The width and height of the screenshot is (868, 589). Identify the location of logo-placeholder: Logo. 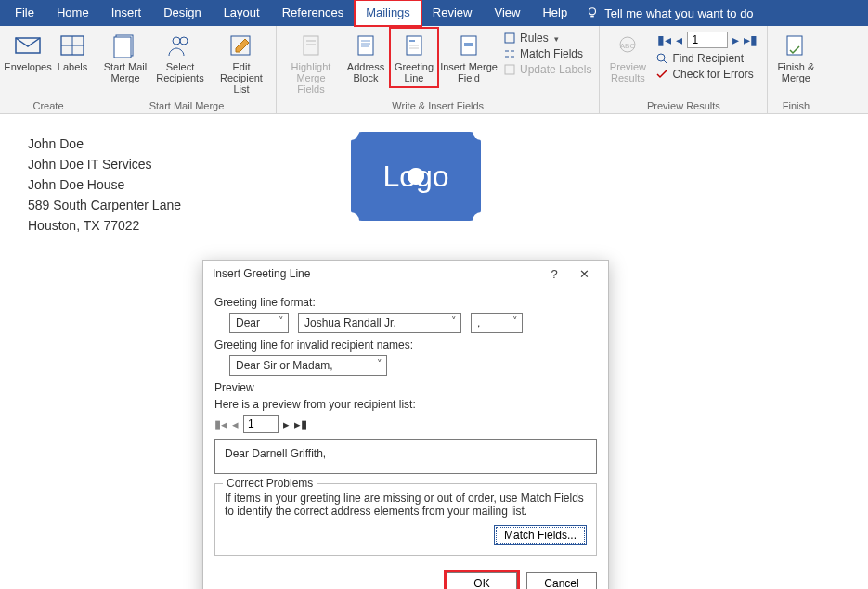
(416, 176).